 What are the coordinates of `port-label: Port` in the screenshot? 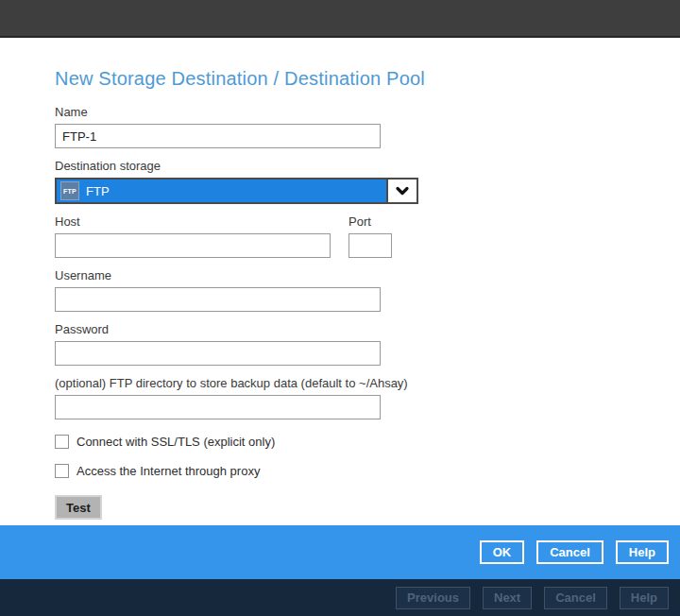 It's located at (370, 221).